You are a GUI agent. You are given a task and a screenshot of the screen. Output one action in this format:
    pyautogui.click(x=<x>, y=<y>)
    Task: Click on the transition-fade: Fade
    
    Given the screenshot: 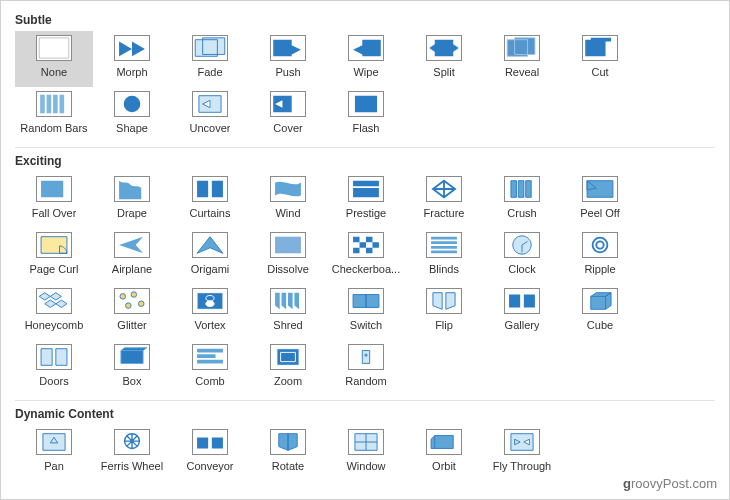 What is the action you would take?
    pyautogui.click(x=210, y=59)
    